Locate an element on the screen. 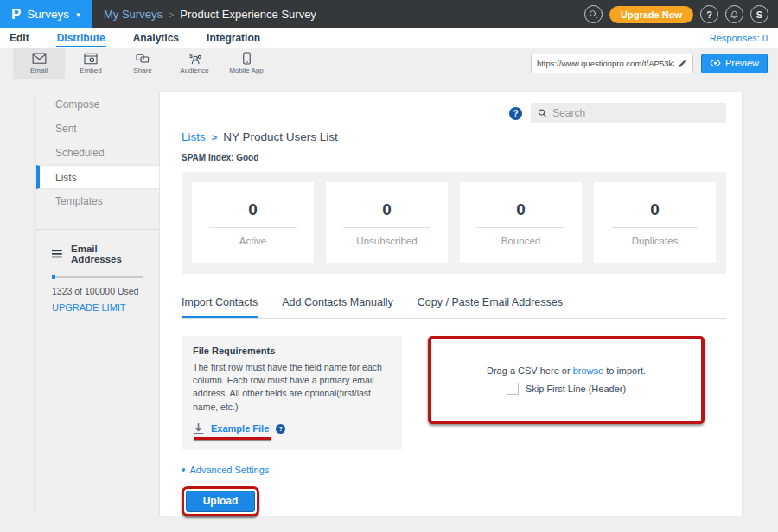 The width and height of the screenshot is (778, 532). sidebar-item-lists: Lists is located at coordinates (98, 177).